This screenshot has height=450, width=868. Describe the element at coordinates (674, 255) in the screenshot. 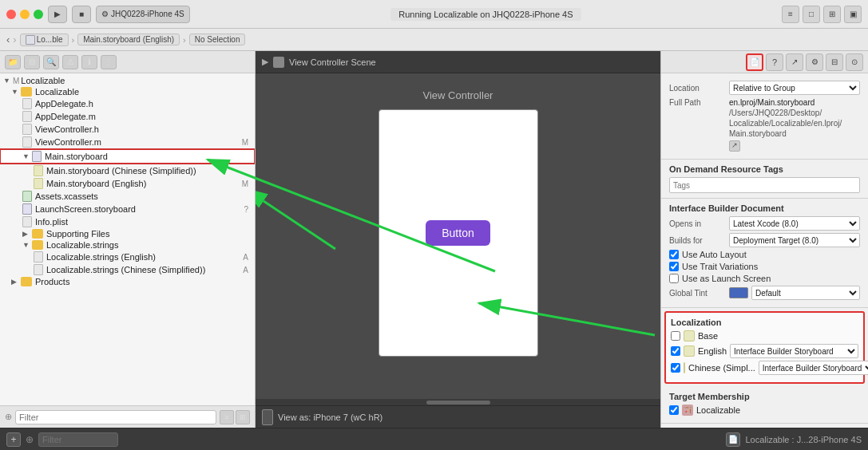

I see `auto-layout-checkbox` at that location.